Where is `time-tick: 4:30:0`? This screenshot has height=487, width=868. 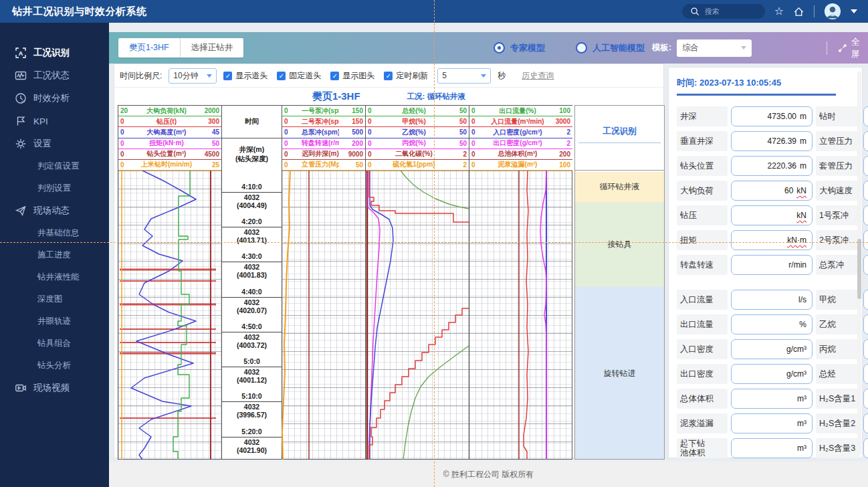 time-tick: 4:30:0 is located at coordinates (251, 257).